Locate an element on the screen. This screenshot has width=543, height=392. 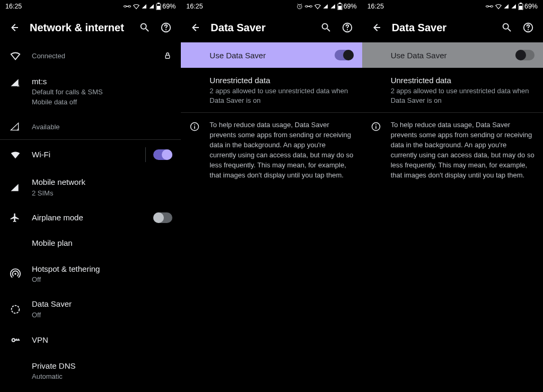
wifi-connected-item: Connected is located at coordinates (90, 56).